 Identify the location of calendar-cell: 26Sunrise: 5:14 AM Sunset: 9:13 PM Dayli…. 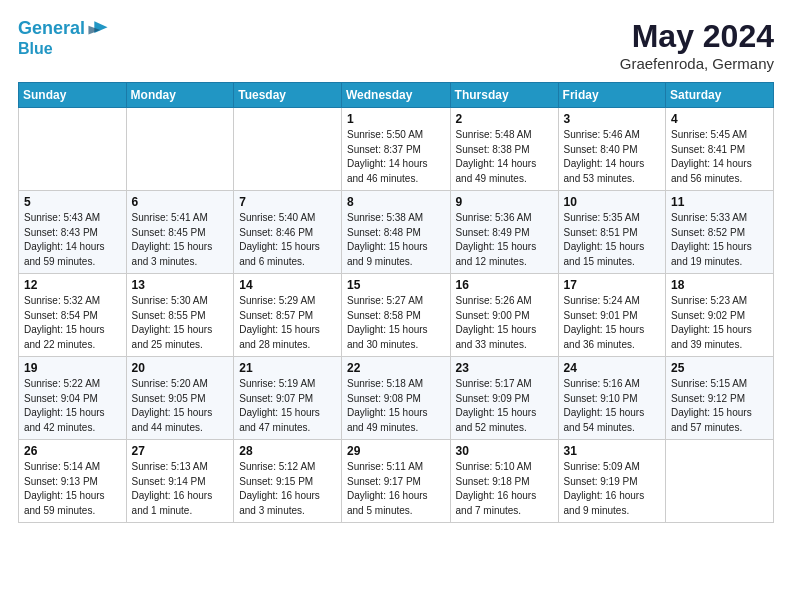
(73, 482).